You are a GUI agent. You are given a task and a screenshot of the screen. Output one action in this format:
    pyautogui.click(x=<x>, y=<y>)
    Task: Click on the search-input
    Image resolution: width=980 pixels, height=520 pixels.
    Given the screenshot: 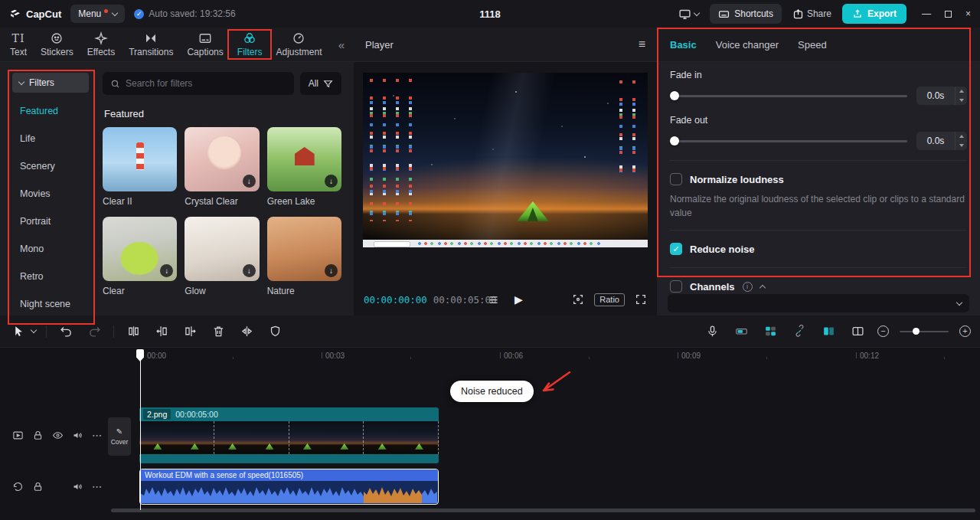 What is the action you would take?
    pyautogui.click(x=206, y=83)
    